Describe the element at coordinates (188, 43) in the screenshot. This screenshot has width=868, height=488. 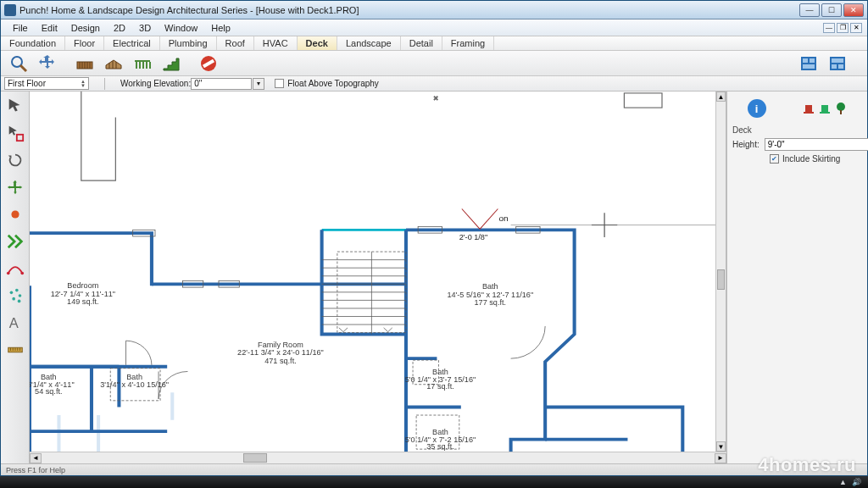
I see `tab-plumbing: Plumbing` at that location.